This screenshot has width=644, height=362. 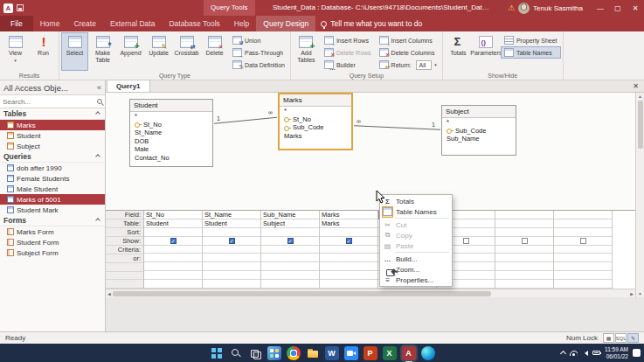 I want to click on table-box-student: Student*St_NoSt_NameDOBMaleContact_No, so click(x=171, y=133).